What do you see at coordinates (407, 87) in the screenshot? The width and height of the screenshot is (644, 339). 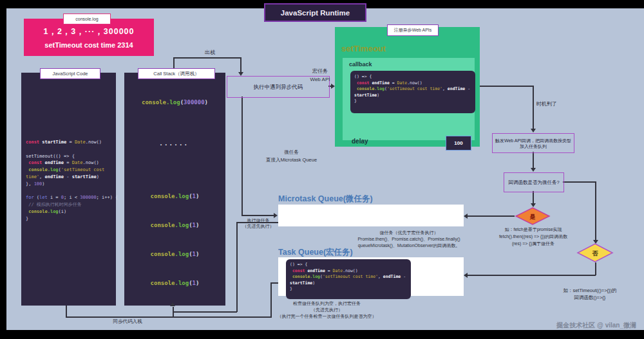 I see `web-api-box: setTimeout callback () => { const endTim…` at bounding box center [407, 87].